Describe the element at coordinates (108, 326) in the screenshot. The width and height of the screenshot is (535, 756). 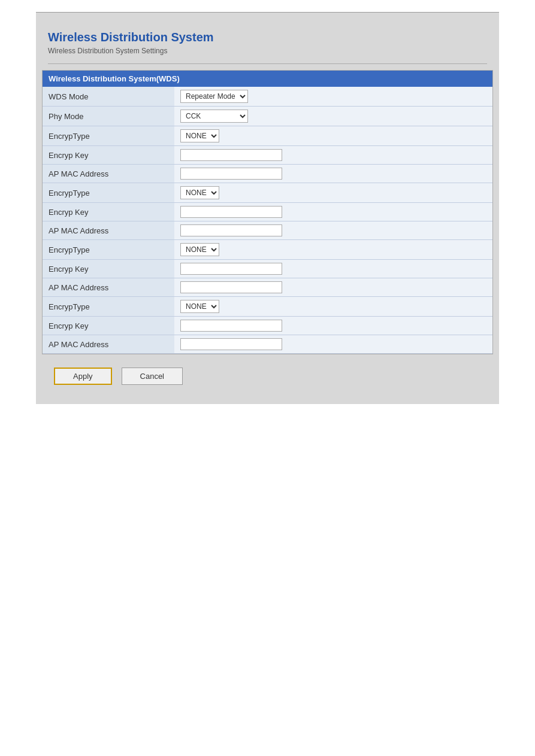
I see `row-label-encryp-key-4: Encryp Key` at that location.